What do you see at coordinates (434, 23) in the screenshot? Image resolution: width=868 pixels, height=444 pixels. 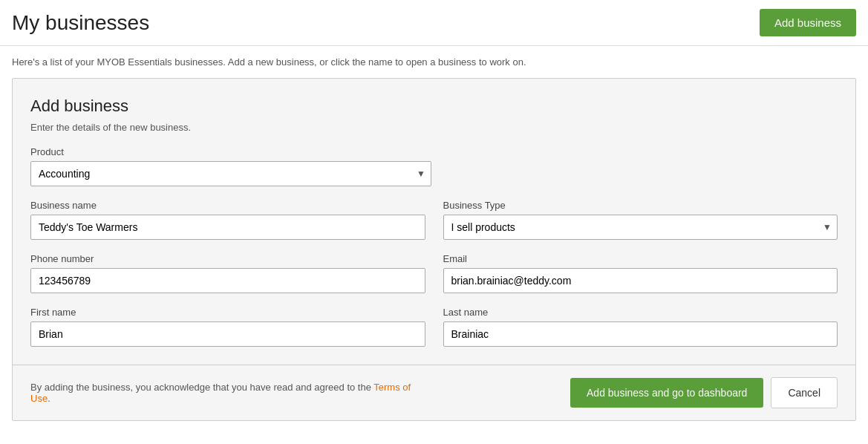 I see `header: My businesses Add business` at bounding box center [434, 23].